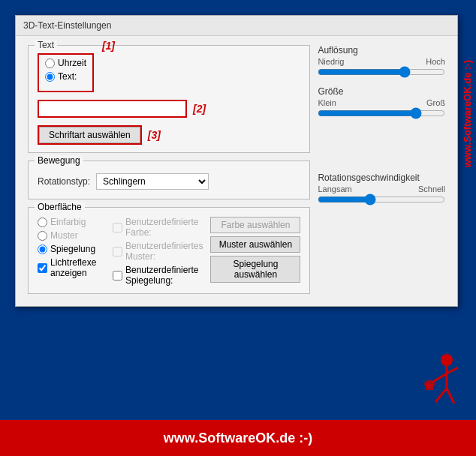  I want to click on radio-spiegelung, so click(42, 249).